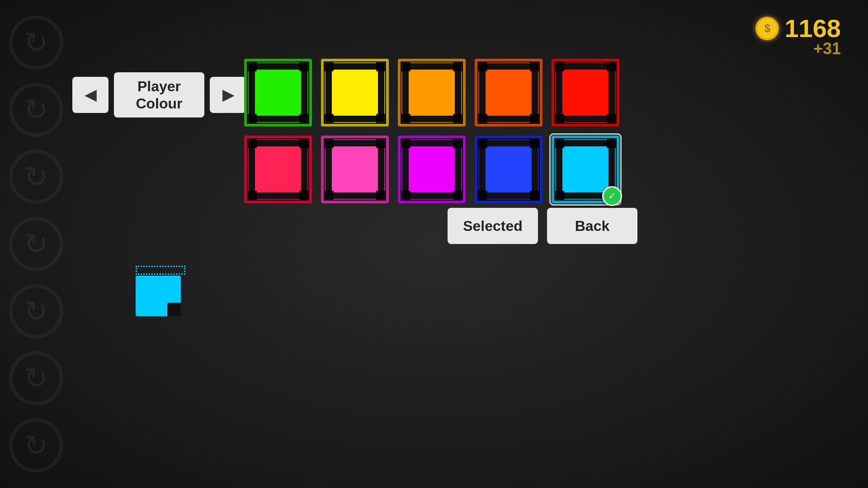 Image resolution: width=868 pixels, height=488 pixels. Describe the element at coordinates (493, 226) in the screenshot. I see `selected-button: Selected` at that location.